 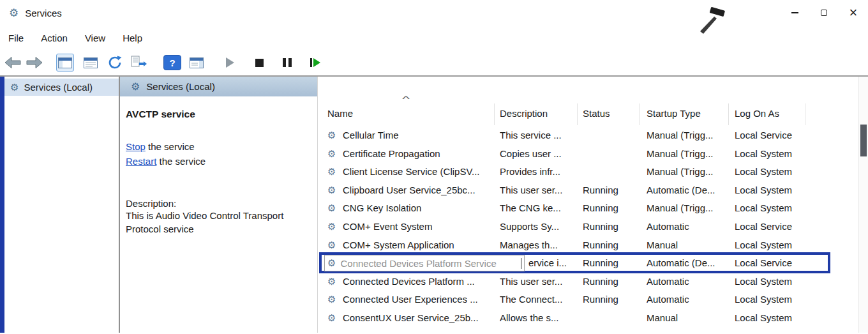 I want to click on scrollbar-thumb, so click(x=864, y=140).